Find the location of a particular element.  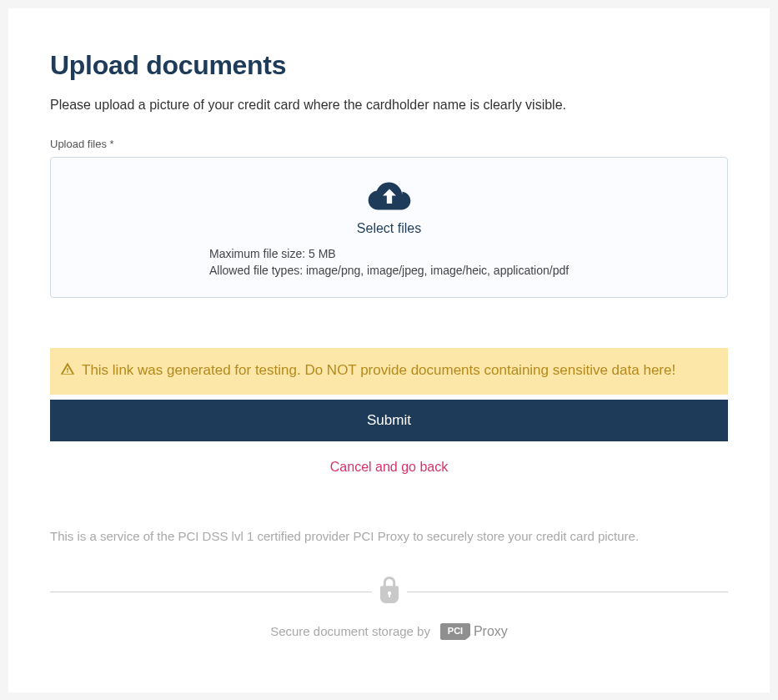

footer-brand: Secure document storage by PCI Proxy is located at coordinates (389, 632).